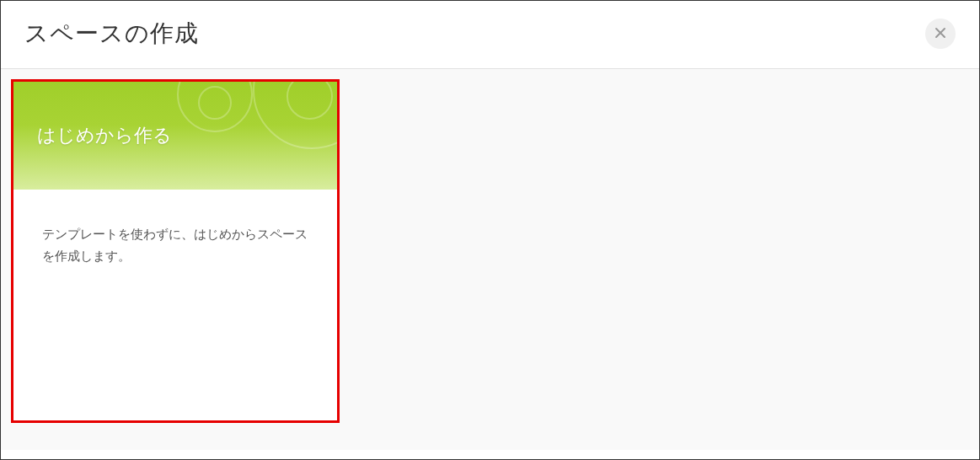 The width and height of the screenshot is (980, 460). What do you see at coordinates (175, 136) in the screenshot?
I see `card-header: はじめから作る` at bounding box center [175, 136].